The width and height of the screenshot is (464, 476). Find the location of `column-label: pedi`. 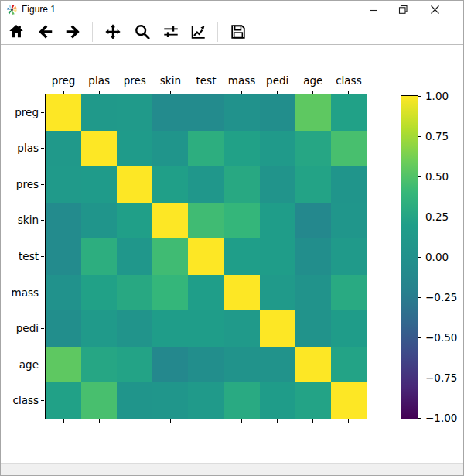

column-label: pedi is located at coordinates (278, 80).